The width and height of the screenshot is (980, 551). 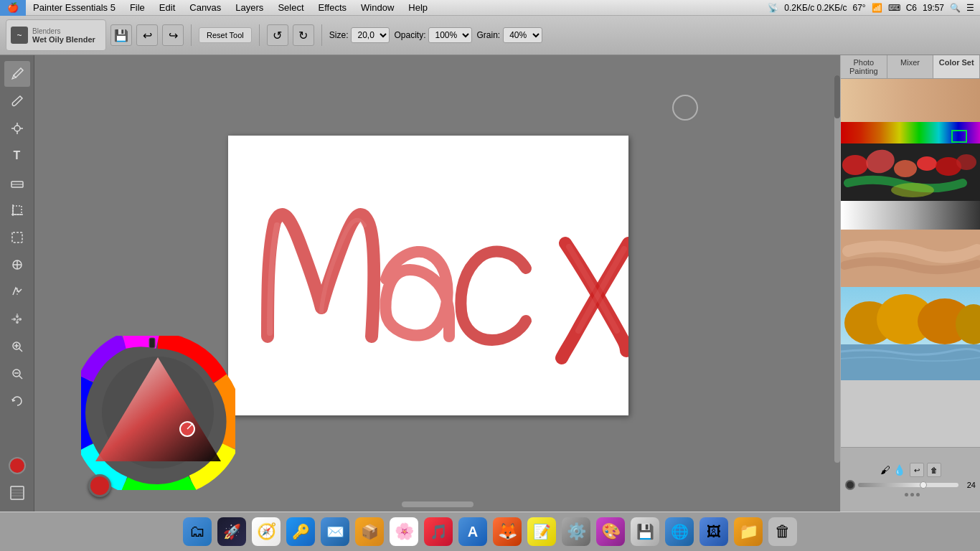 I want to click on dock-trash: 🗑, so click(x=783, y=532).